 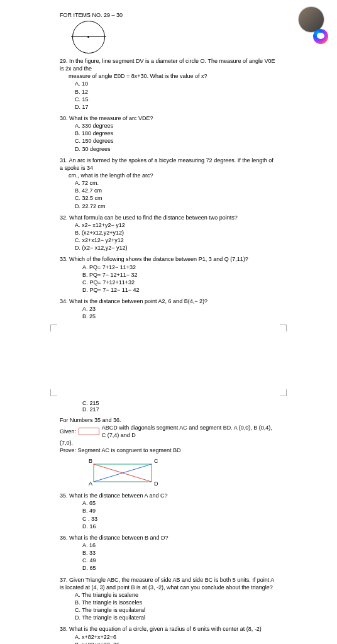 I want to click on vertex-a: A, so click(x=91, y=484).